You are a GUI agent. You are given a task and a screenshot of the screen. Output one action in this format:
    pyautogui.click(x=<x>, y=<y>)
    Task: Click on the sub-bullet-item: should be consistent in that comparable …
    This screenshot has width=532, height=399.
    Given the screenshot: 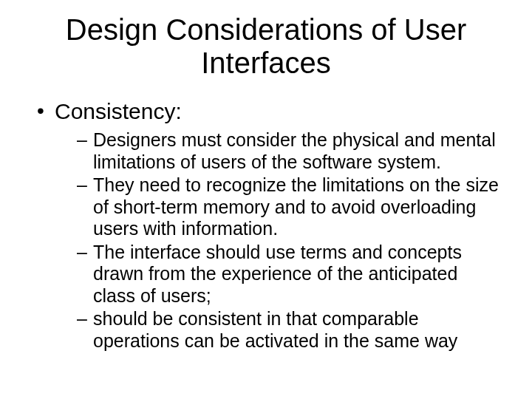 What is the action you would take?
    pyautogui.click(x=290, y=330)
    